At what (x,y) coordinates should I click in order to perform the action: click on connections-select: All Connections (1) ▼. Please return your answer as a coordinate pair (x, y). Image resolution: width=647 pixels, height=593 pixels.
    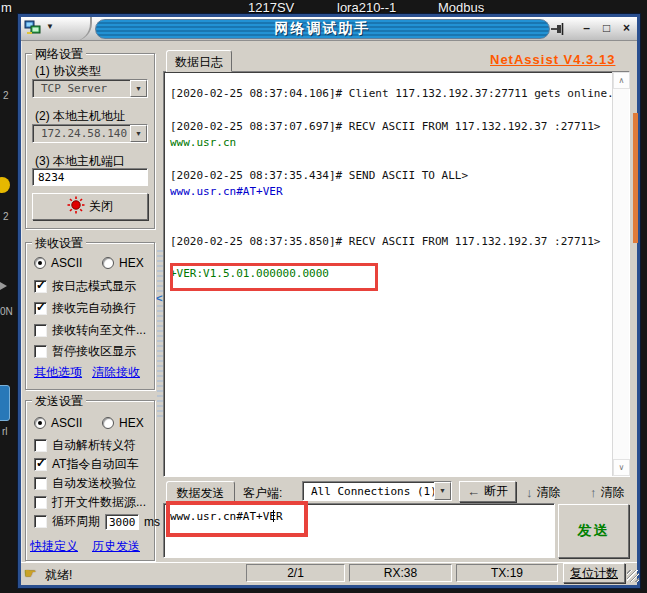
    Looking at the image, I should click on (377, 491).